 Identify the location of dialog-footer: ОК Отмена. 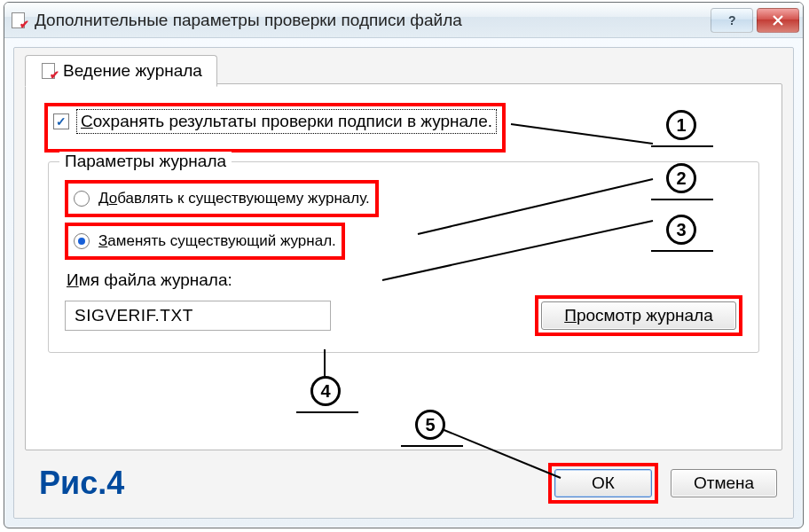
(663, 483).